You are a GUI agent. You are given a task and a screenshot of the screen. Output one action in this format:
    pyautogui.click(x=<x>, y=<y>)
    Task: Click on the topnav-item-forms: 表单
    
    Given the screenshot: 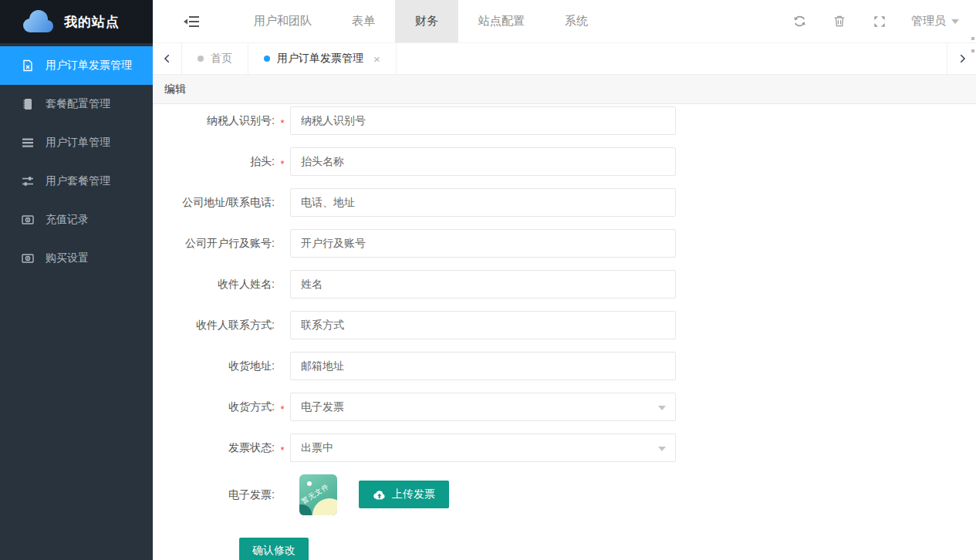 What is the action you would take?
    pyautogui.click(x=363, y=22)
    